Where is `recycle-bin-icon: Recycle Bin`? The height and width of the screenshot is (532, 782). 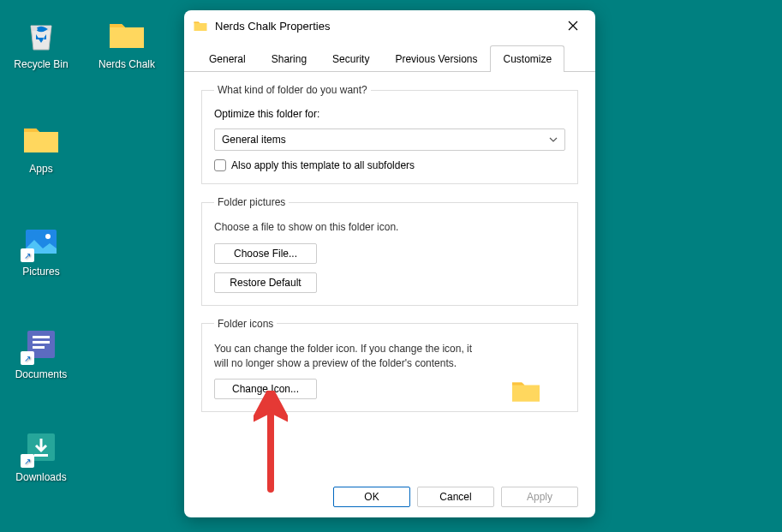 recycle-bin-icon: Recycle Bin is located at coordinates (41, 42).